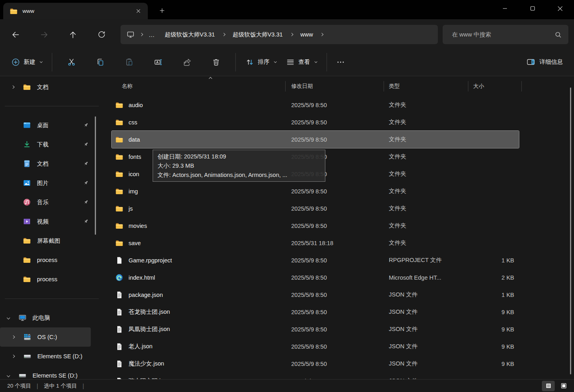 The width and height of the screenshot is (574, 392). I want to click on forward-button, so click(44, 35).